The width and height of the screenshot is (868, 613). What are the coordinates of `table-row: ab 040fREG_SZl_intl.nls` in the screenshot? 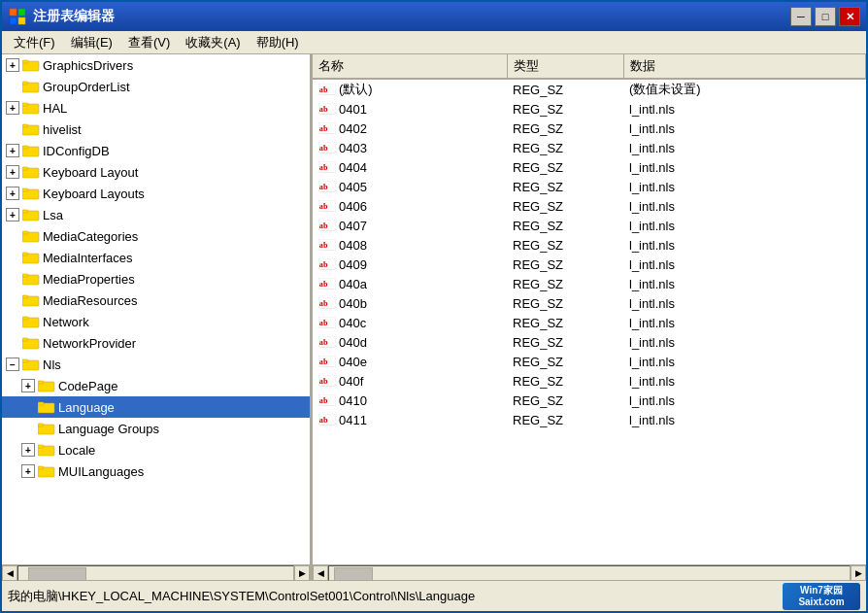 It's located at (589, 381).